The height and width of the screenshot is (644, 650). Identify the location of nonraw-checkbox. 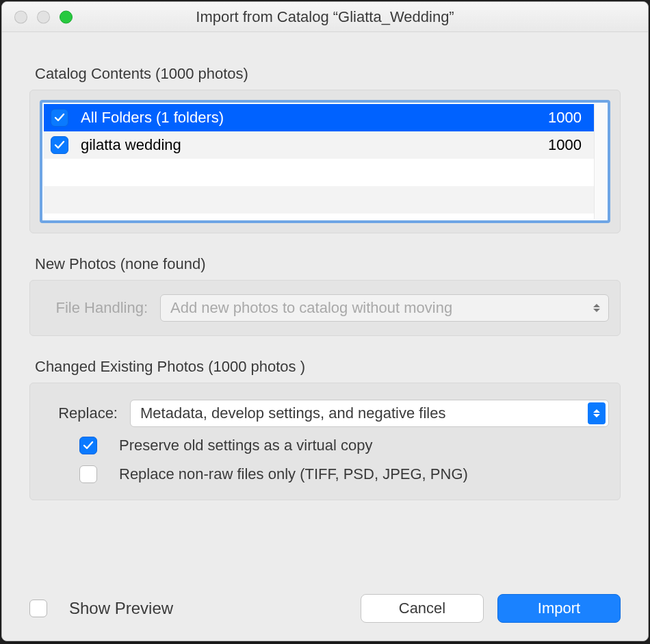
(88, 474).